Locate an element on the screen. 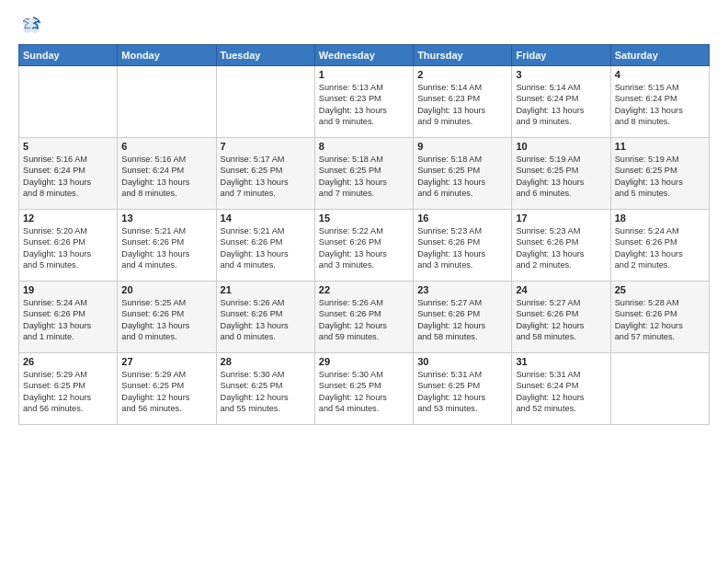 This screenshot has width=728, height=563. day-info: Sunrise: 5:19 AM Sunset: 6:25 PM Dayligh… is located at coordinates (660, 177).